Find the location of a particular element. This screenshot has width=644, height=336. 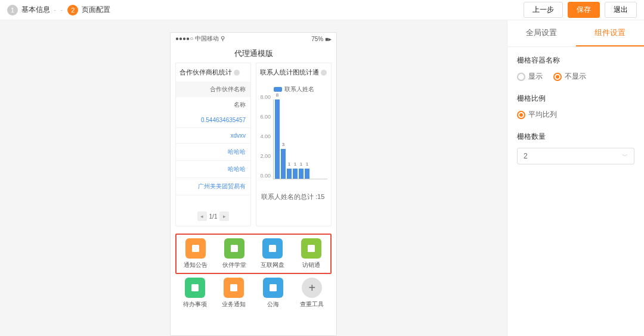

app-label: 业务通知 is located at coordinates (234, 304).